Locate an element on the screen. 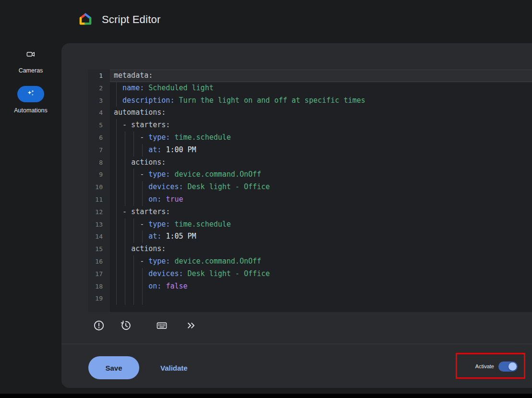 The height and width of the screenshot is (398, 532). code-token: Turn the light on and off at specific ti… is located at coordinates (272, 100).